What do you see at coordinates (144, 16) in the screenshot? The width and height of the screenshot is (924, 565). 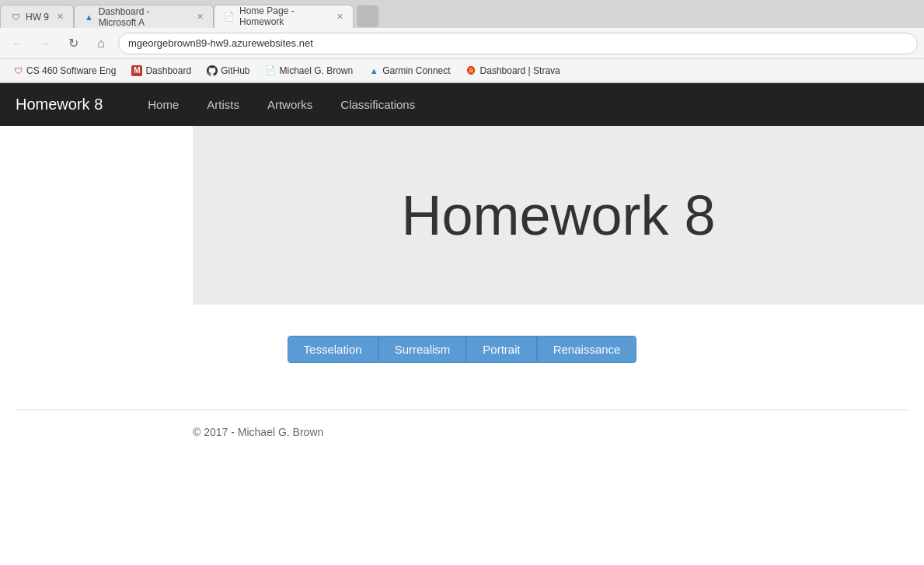 I see `tab-dashboard: ▲ Dashboard - Microsoft A ✕` at bounding box center [144, 16].